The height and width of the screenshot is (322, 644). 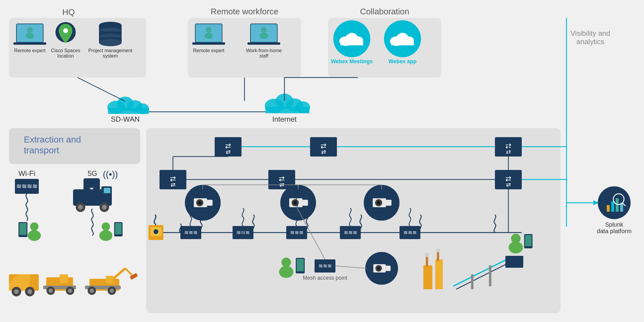 I want to click on svg-text: location, so click(x=66, y=56).